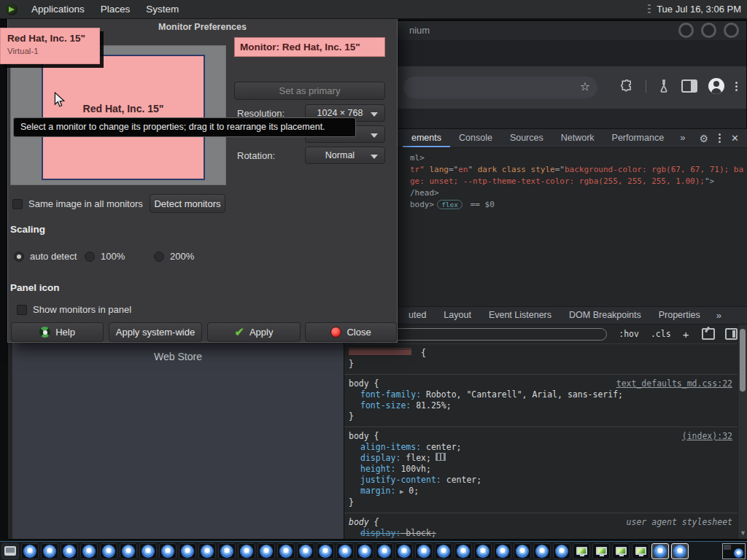 The height and width of the screenshot is (560, 747). Describe the element at coordinates (661, 334) in the screenshot. I see `cls-toggle: .cls` at that location.